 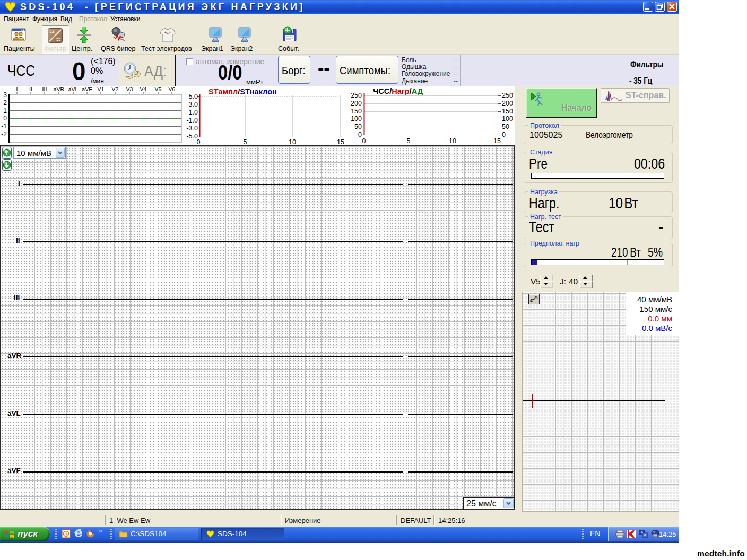 What do you see at coordinates (193, 104) in the screenshot?
I see `svg-text: 3.0` at bounding box center [193, 104].